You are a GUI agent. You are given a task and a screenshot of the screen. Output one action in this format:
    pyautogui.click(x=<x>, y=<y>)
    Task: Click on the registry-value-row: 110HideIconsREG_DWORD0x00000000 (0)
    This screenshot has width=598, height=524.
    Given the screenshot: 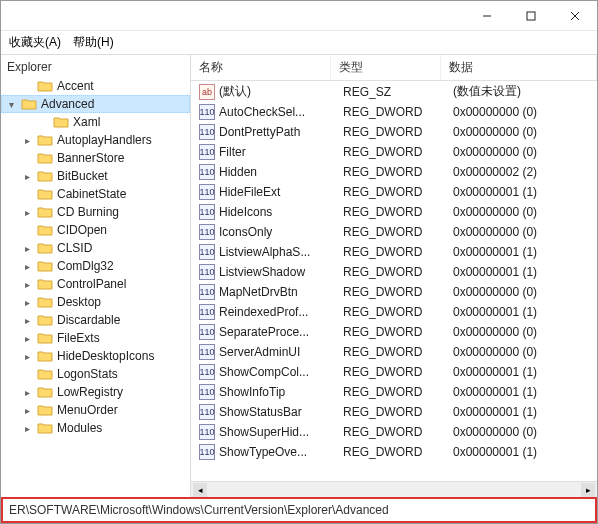 What is the action you would take?
    pyautogui.click(x=394, y=212)
    